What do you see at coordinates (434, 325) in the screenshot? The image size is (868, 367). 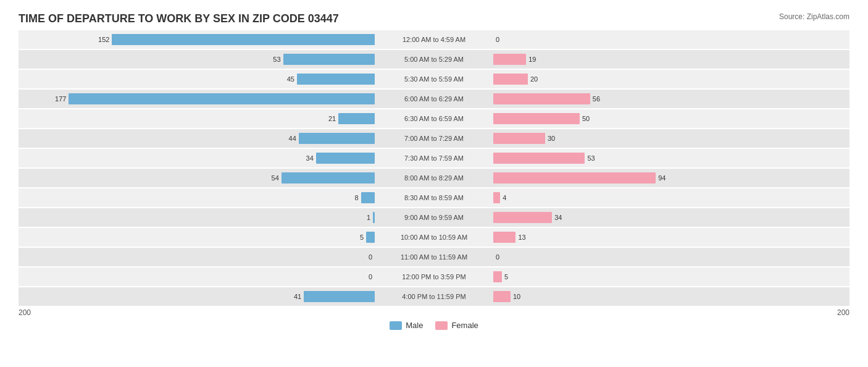 I see `legend: Male Female` at bounding box center [434, 325].